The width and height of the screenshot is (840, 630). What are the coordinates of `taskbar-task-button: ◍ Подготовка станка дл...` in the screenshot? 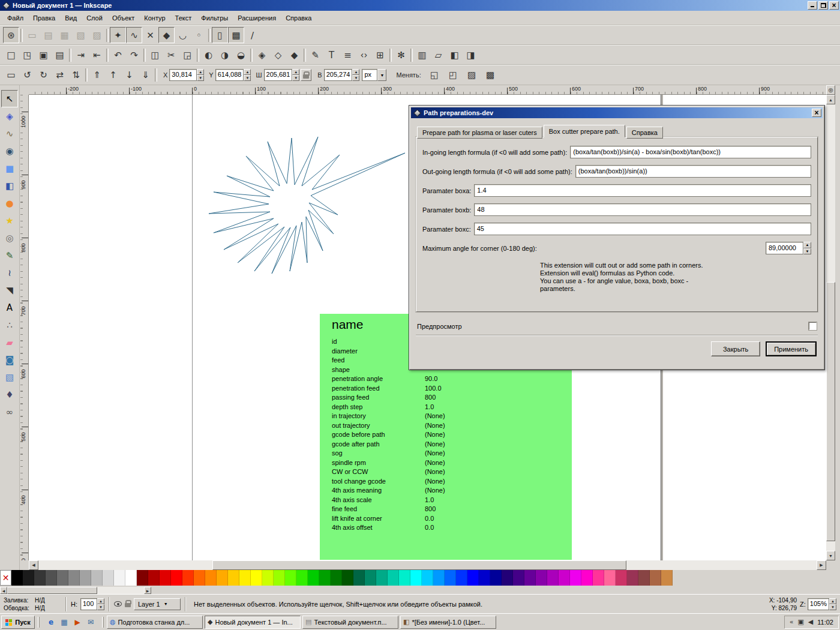 It's located at (155, 622).